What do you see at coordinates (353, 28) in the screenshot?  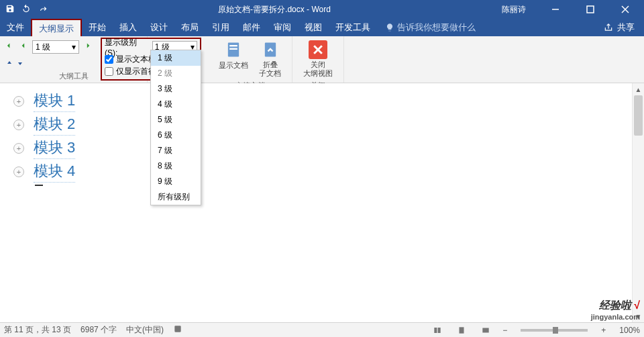 I see `tab-dev: 开发工具` at bounding box center [353, 28].